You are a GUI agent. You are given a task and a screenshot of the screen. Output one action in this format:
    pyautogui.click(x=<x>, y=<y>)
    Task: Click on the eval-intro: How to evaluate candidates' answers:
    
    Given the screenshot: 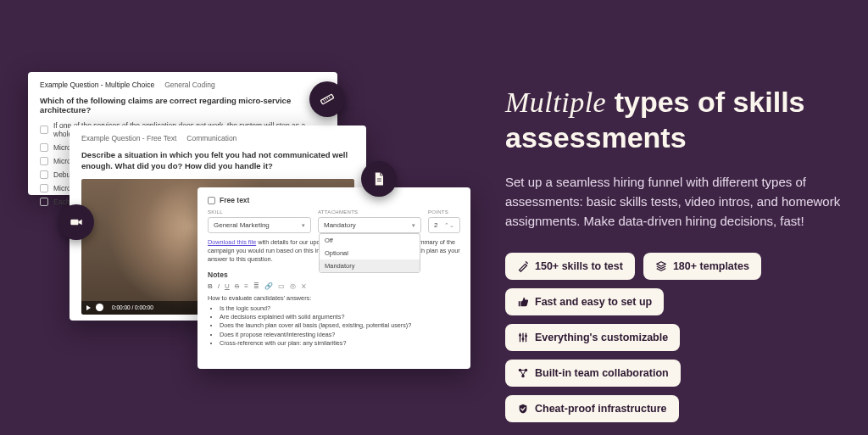 What is the action you would take?
    pyautogui.click(x=334, y=298)
    